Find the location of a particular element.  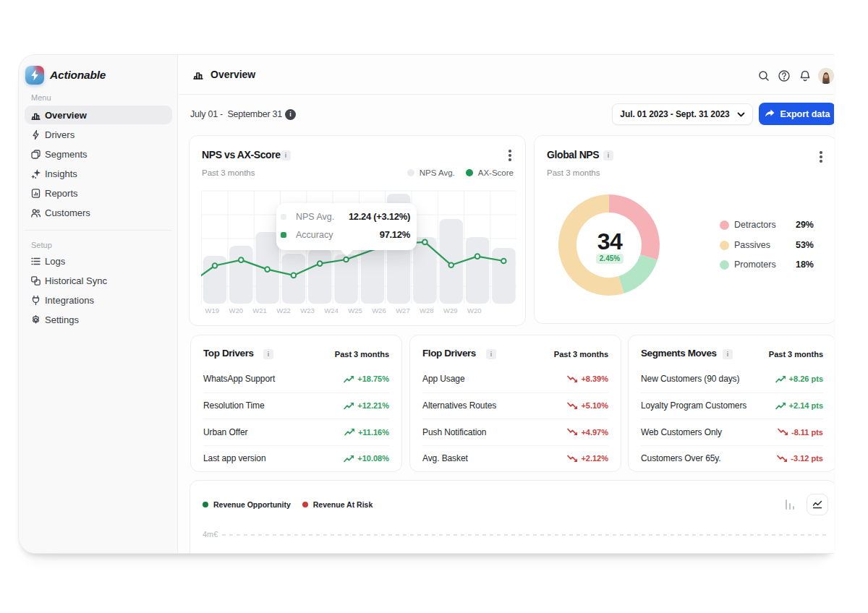

svg-text: W27 is located at coordinates (403, 311).